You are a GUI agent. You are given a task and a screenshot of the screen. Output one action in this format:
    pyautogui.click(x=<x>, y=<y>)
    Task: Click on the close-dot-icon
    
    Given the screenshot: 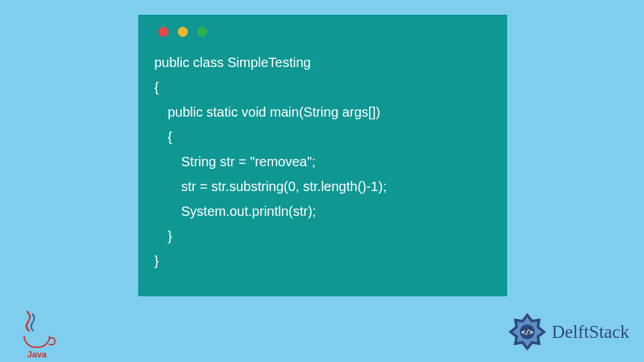 What is the action you would take?
    pyautogui.click(x=164, y=32)
    